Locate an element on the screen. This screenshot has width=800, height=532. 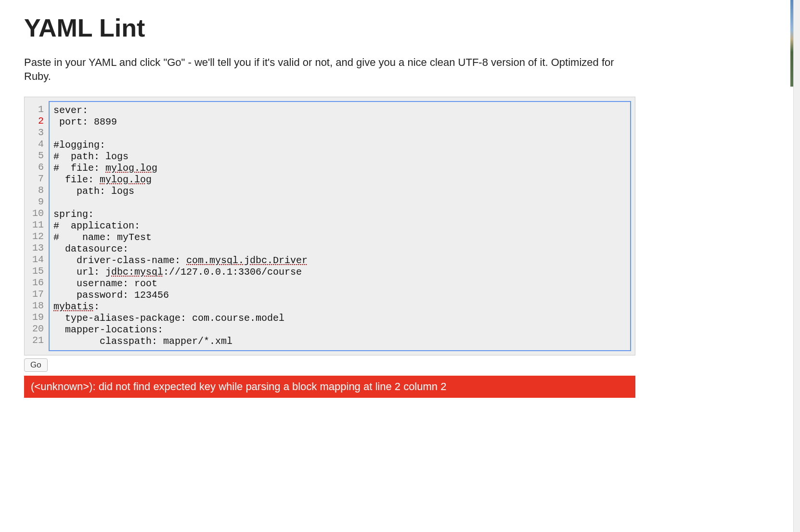
code-line: password: 123456 is located at coordinates (340, 295).